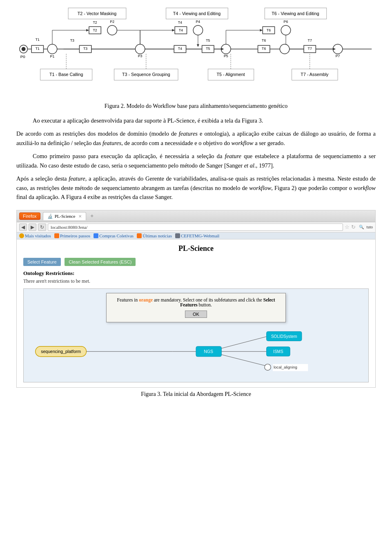 The height and width of the screenshot is (543, 392). Describe the element at coordinates (33, 227) in the screenshot. I see `forward-button: ▶` at that location.